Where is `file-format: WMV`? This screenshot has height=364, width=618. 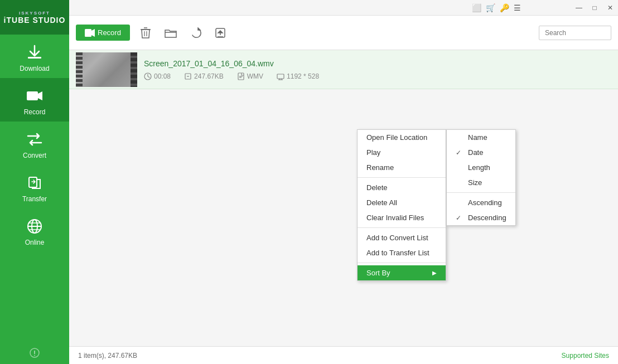 file-format: WMV is located at coordinates (250, 76).